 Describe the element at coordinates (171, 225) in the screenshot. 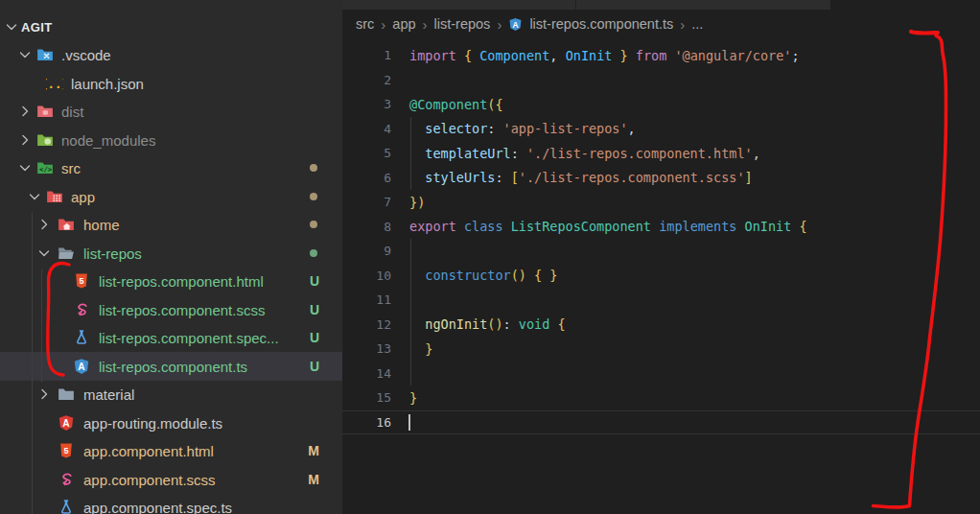

I see `tree-item-home: home` at that location.